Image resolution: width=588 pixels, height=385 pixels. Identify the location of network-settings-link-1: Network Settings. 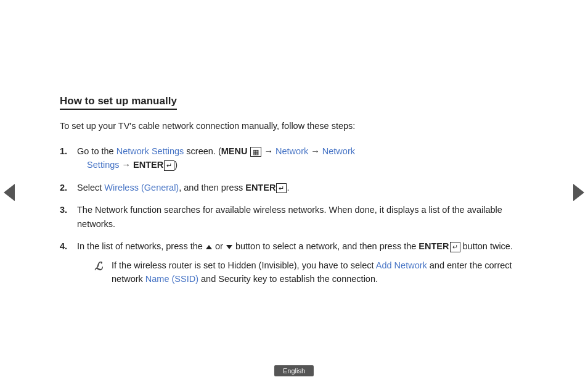
(150, 151).